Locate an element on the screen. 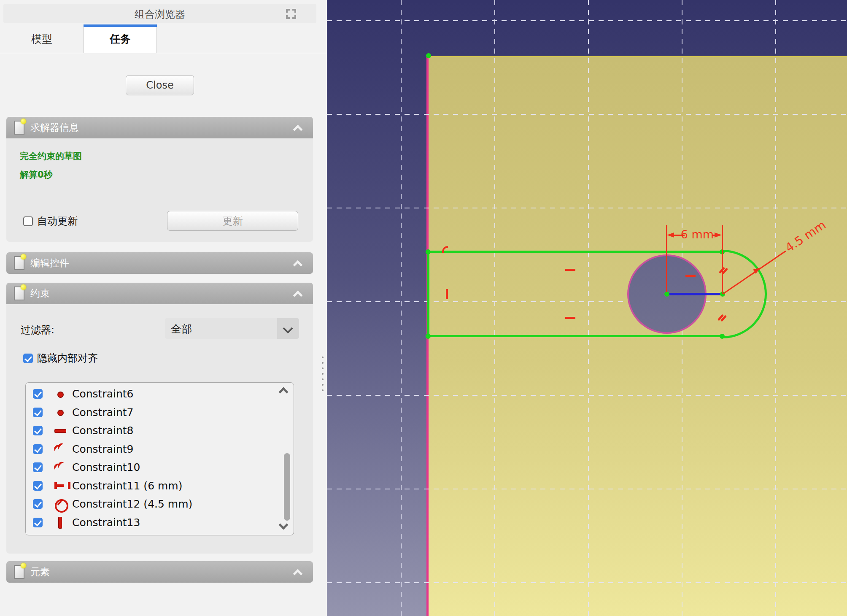 The width and height of the screenshot is (847, 616). constraint-label: Constraint11 (6 mm) is located at coordinates (127, 486).